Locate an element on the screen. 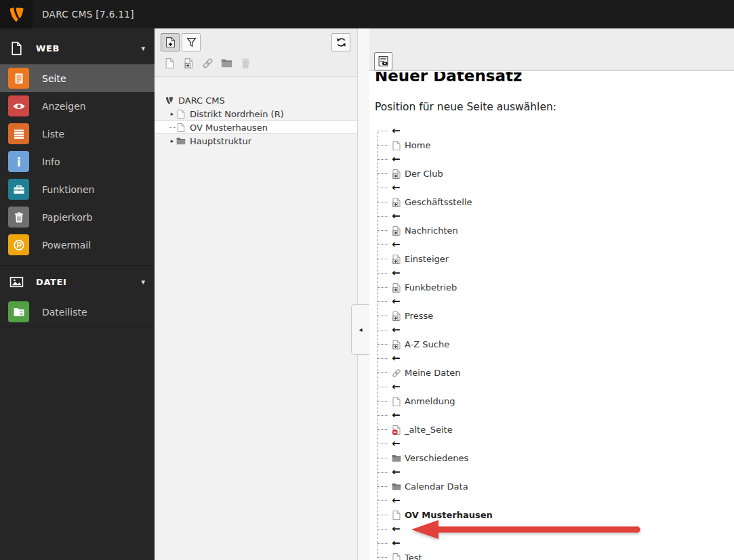 This screenshot has height=560, width=734. tree-node-label: Distrikt Nordrhein (R) is located at coordinates (237, 114).